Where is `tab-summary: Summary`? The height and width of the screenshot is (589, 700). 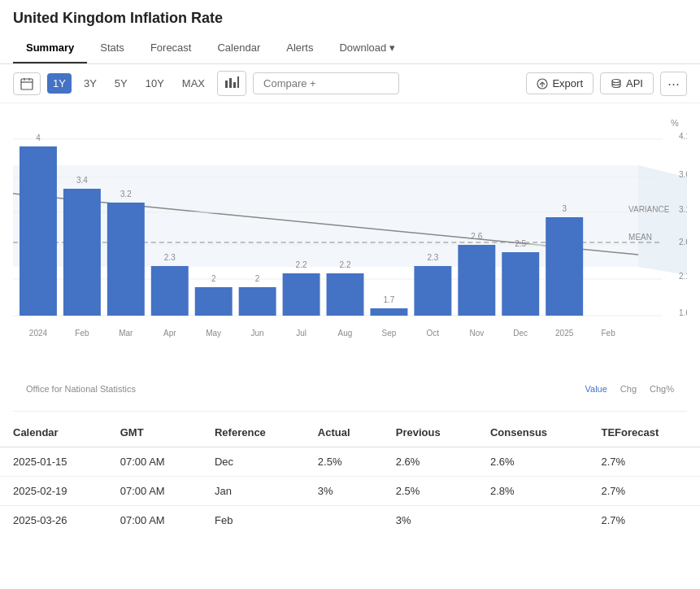
tab-summary: Summary is located at coordinates (50, 49).